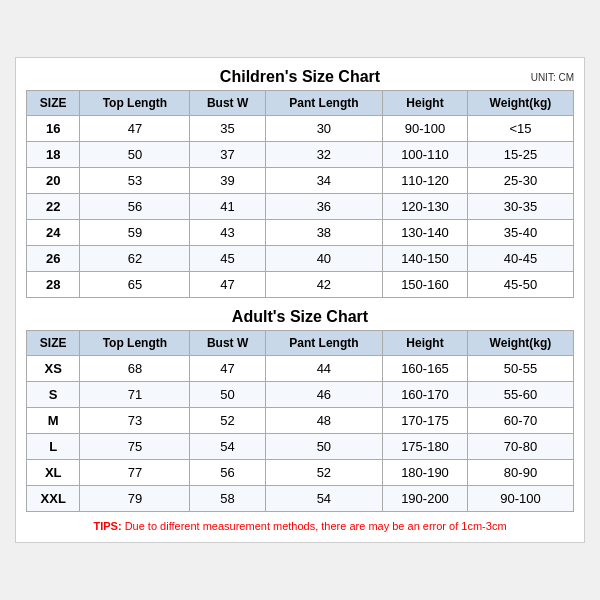 This screenshot has width=600, height=600. What do you see at coordinates (300, 155) in the screenshot?
I see `table-row: 18503732100-11015-25` at bounding box center [300, 155].